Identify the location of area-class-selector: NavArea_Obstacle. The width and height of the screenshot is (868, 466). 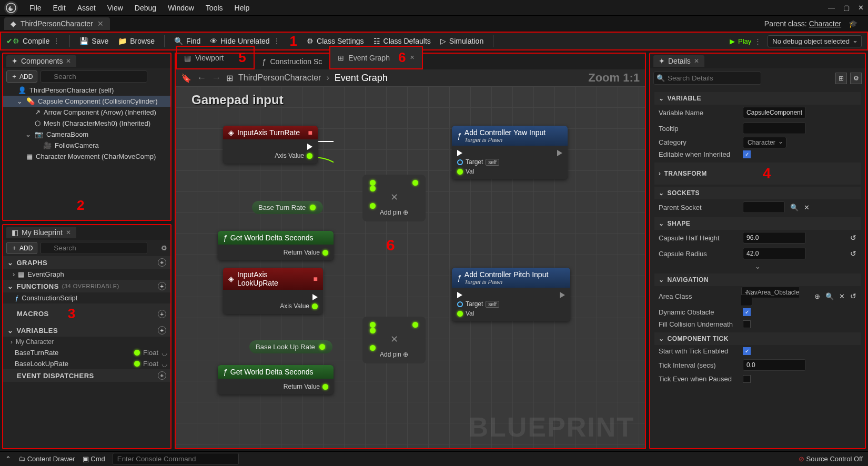
(770, 297).